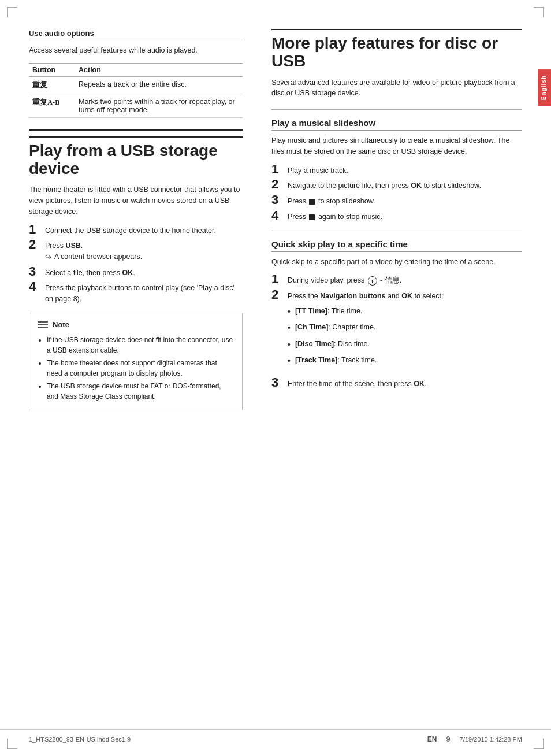 This screenshot has height=756, width=551. I want to click on table-cell-button: 重复, so click(52, 85).